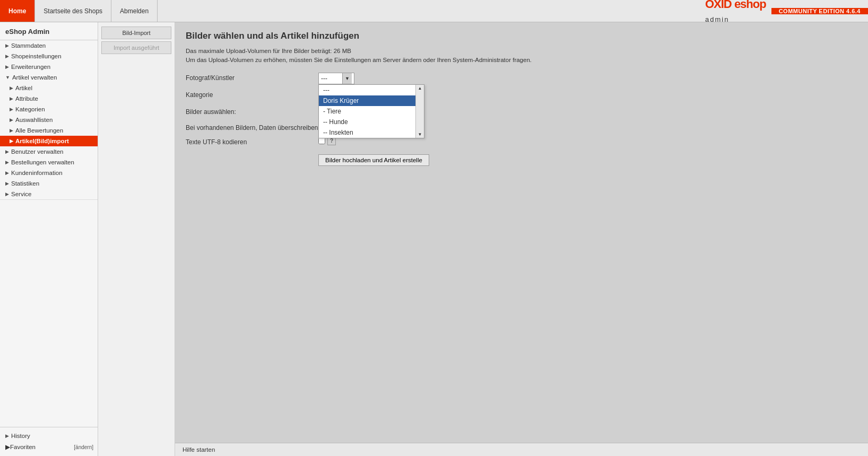 Image resolution: width=868 pixels, height=456 pixels. Describe the element at coordinates (750, 5) in the screenshot. I see `logo-eshop: eshop` at that location.